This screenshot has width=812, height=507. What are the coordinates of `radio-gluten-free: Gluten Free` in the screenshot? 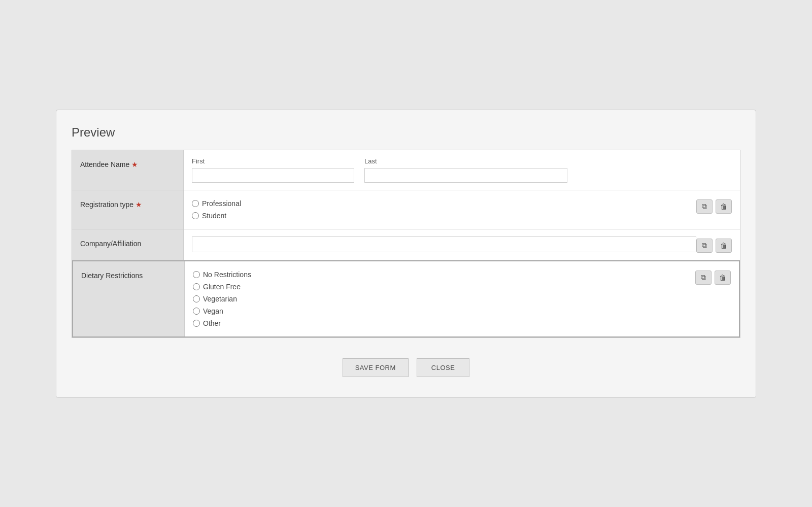 It's located at (444, 287).